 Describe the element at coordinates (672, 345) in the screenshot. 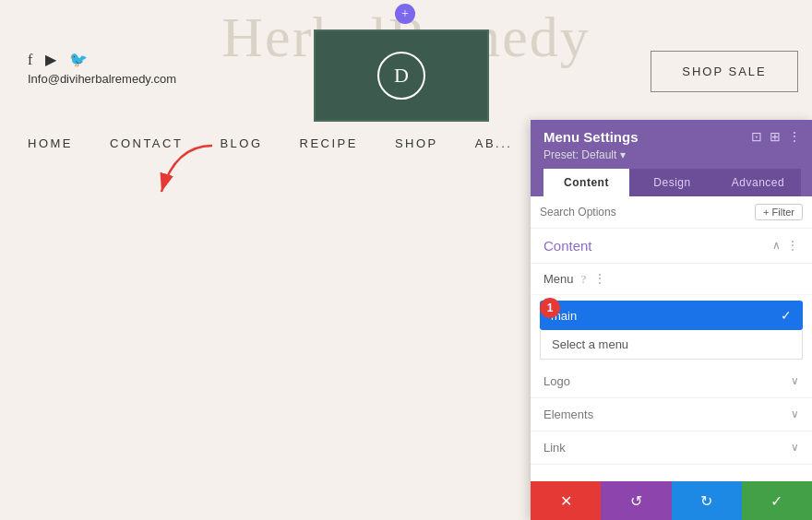

I see `dropdown-option-select: Select a menu` at that location.